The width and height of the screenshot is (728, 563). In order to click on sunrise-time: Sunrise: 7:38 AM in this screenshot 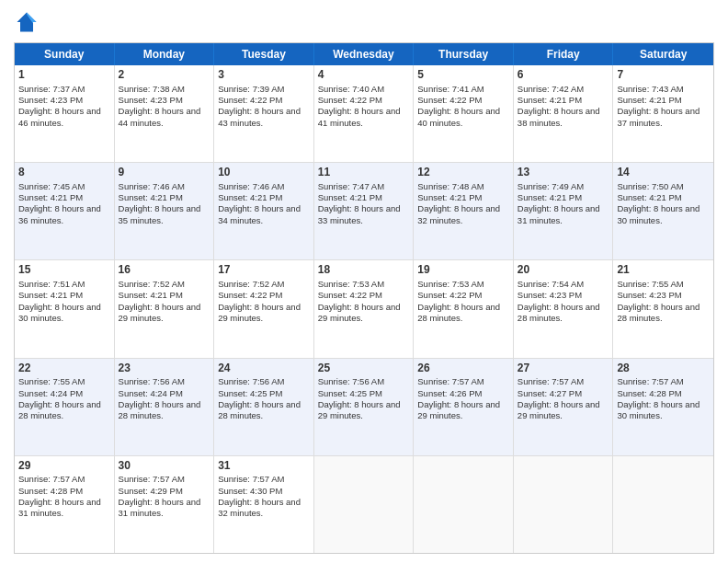, I will do `click(152, 88)`.